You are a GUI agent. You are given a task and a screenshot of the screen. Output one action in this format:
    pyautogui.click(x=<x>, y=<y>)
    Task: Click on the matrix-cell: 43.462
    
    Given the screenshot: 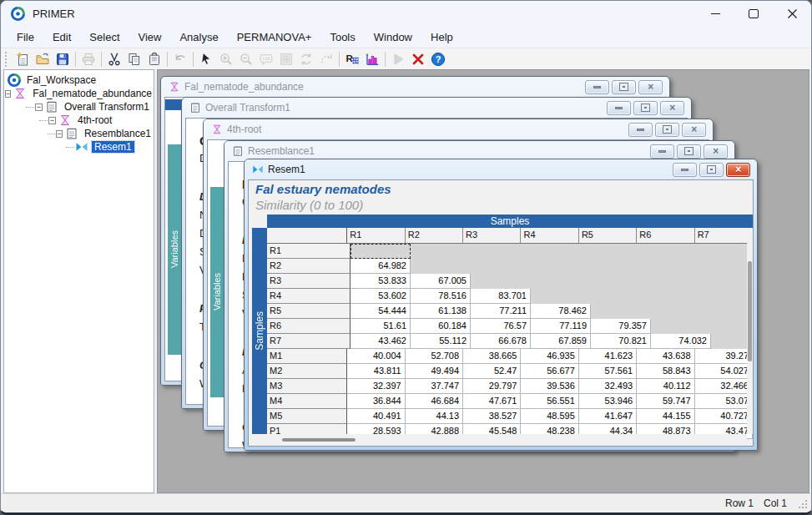 What is the action you would take?
    pyautogui.click(x=381, y=341)
    